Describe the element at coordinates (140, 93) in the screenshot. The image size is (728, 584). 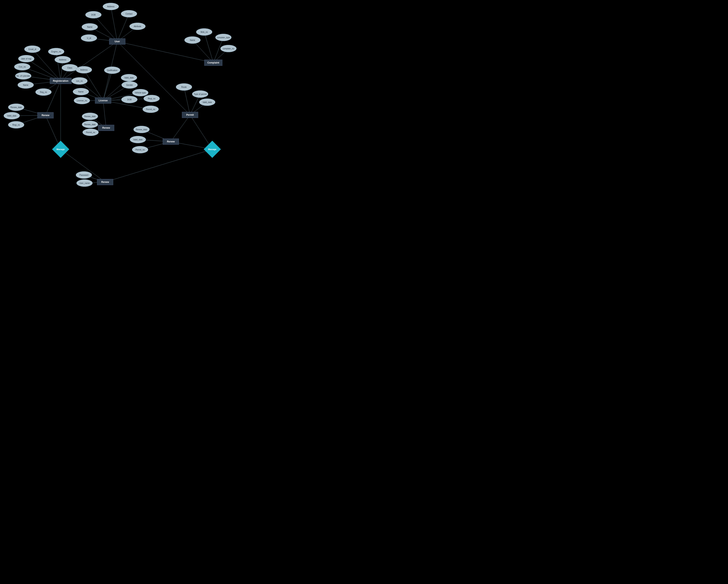
I see `attribute-vtype_lic: Vehicle type` at that location.